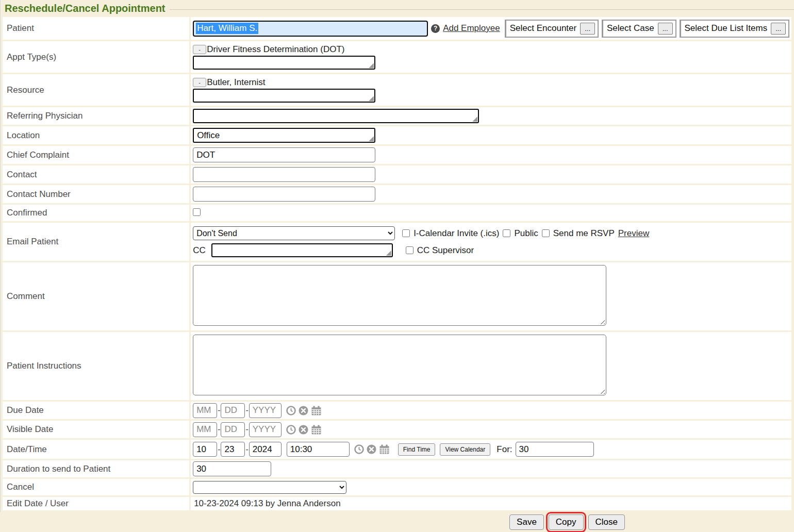  What do you see at coordinates (606, 522) in the screenshot?
I see `close-button: Close` at bounding box center [606, 522].